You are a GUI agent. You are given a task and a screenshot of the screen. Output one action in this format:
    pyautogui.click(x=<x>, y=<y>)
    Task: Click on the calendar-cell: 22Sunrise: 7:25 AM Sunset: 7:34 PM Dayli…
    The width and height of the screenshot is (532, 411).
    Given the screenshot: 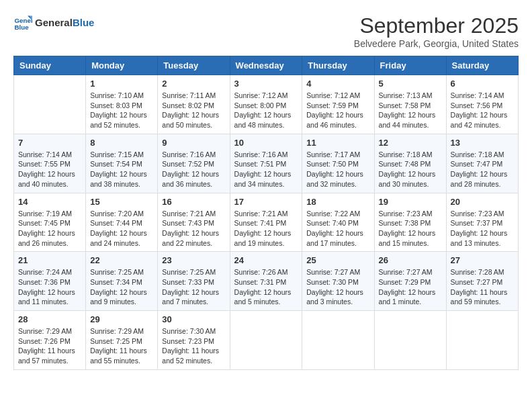 What is the action you would take?
    pyautogui.click(x=122, y=281)
    